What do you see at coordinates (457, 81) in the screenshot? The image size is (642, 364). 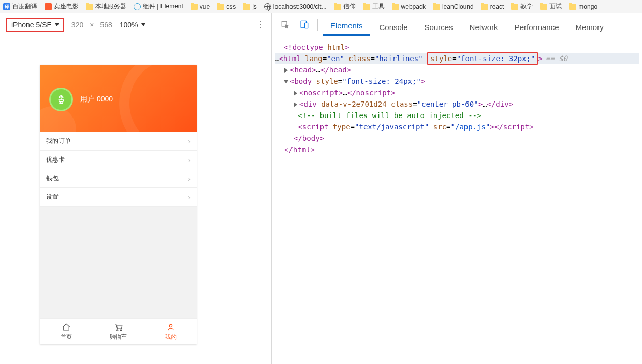 I see `code-line: <body style="font-size: 24px;">` at bounding box center [457, 81].